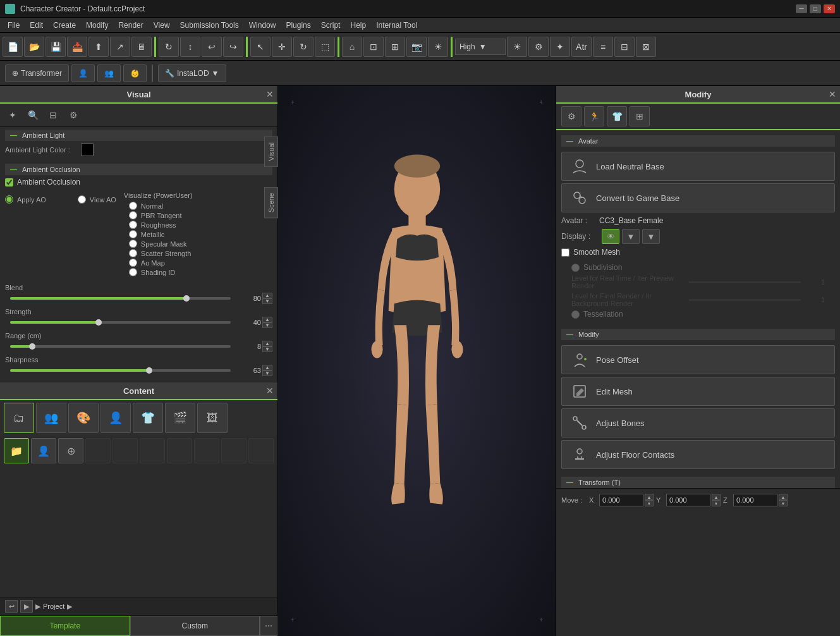 The height and width of the screenshot is (636, 840). Describe the element at coordinates (649, 503) in the screenshot. I see `x-down: ▼` at that location.